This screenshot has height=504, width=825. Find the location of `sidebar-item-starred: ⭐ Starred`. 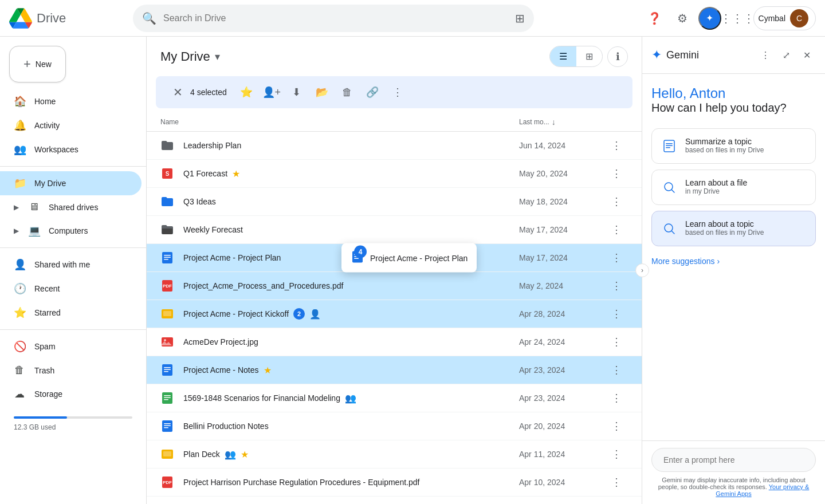

sidebar-item-starred: ⭐ Starred is located at coordinates (71, 313).